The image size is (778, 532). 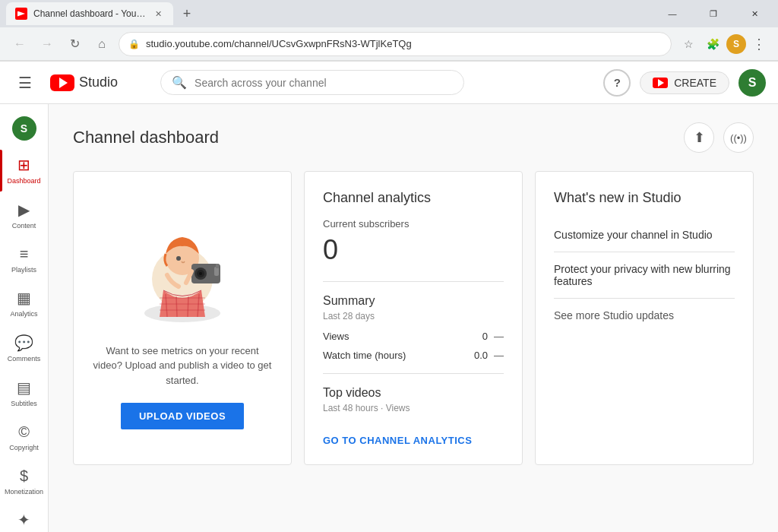 I want to click on upload-videos-btn: UPLOAD VIDEOS, so click(x=182, y=416).